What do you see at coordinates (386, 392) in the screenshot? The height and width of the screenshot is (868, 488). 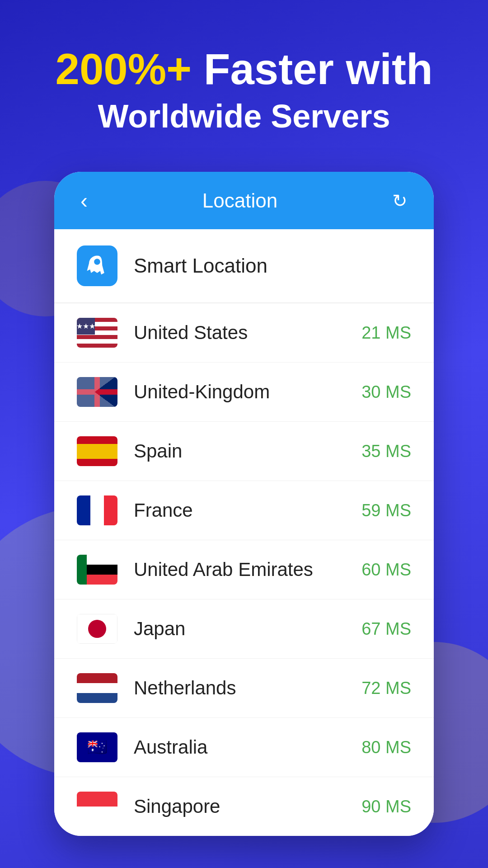 I see `latency-badge: 30 MS` at bounding box center [386, 392].